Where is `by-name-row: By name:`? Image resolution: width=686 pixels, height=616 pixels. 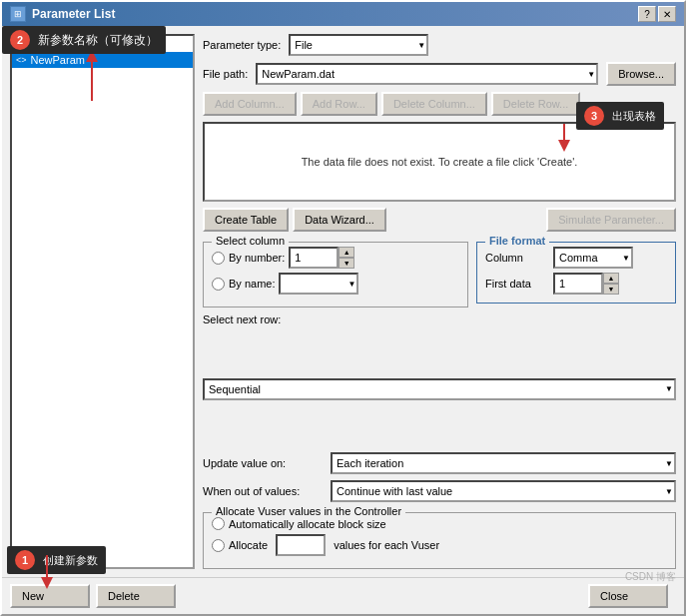 by-name-row: By name: is located at coordinates (336, 284).